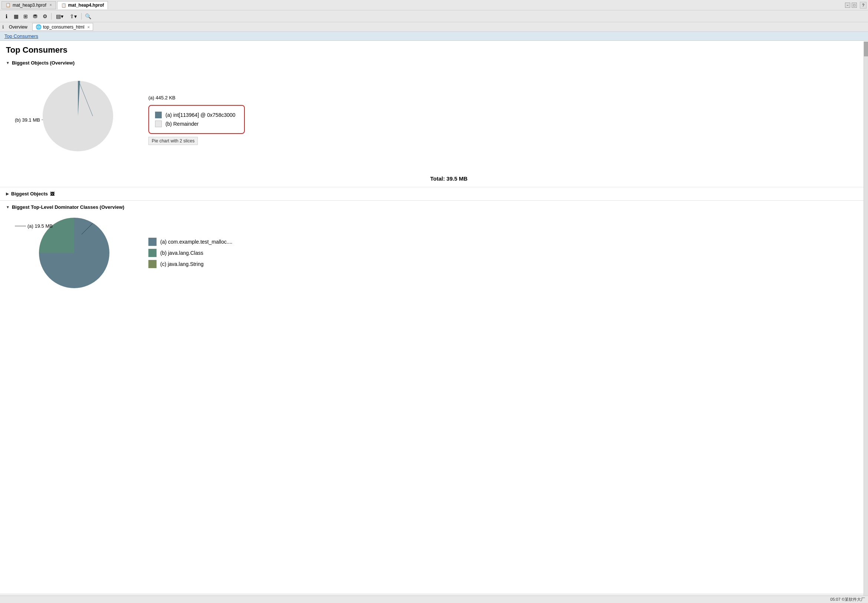 This screenshot has height=603, width=868. Describe the element at coordinates (34, 226) in the screenshot. I see `pie2-label-a: (a) 19.5 MB` at that location.